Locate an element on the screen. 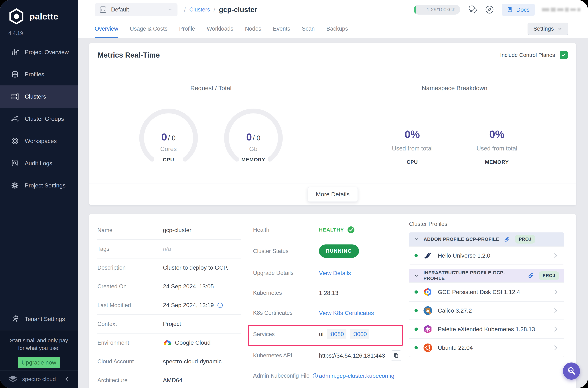  brand-name: palette is located at coordinates (44, 16).